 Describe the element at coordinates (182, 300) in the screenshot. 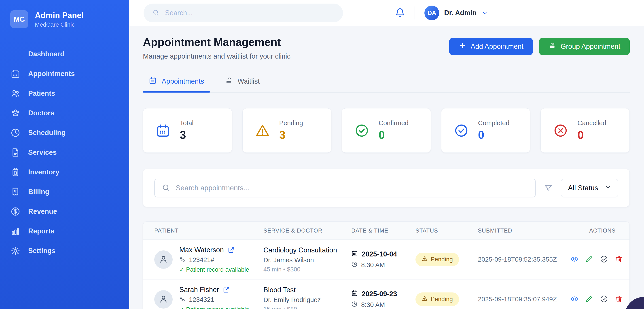

I see `phone-icon` at that location.